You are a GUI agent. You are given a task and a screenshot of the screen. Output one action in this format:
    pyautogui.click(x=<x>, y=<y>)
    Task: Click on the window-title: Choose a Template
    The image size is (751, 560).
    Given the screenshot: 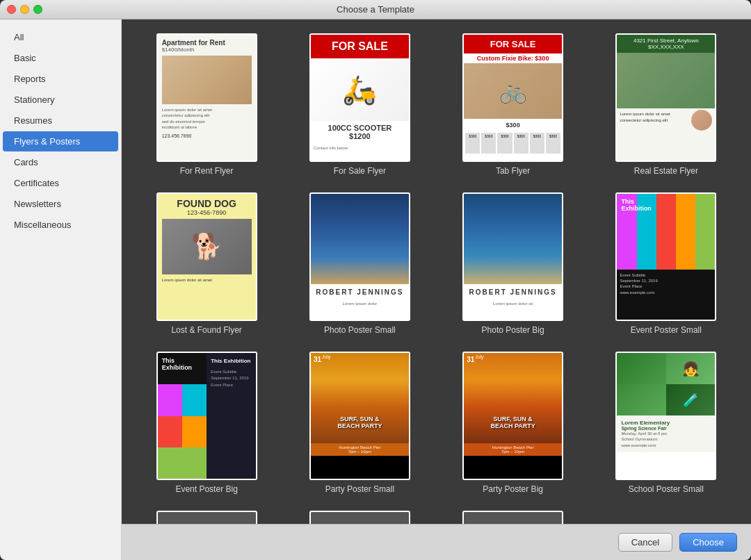 What is the action you would take?
    pyautogui.click(x=376, y=10)
    